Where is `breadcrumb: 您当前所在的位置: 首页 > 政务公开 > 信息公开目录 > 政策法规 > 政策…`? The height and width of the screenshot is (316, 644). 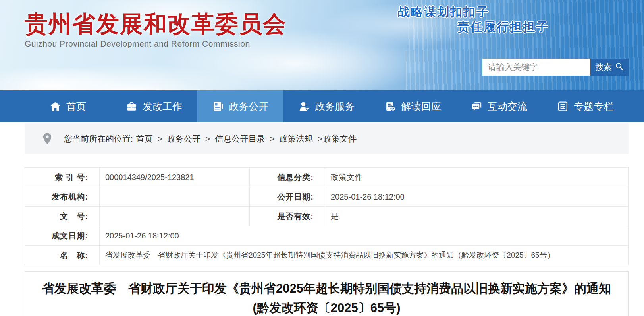 breadcrumb: 您当前所在的位置: 首页 > 政务公开 > 信息公开目录 > 政策法规 > 政策… is located at coordinates (326, 138).